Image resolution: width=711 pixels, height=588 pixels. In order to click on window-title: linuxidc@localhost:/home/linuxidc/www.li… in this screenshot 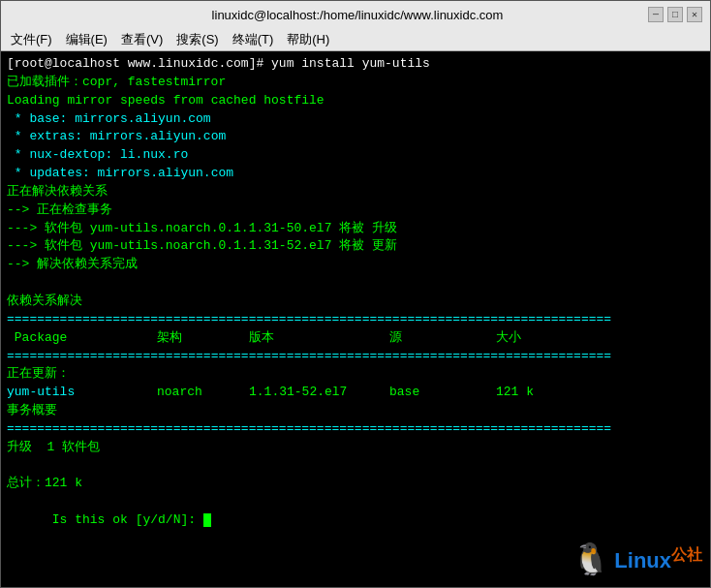, I will do `click(358, 15)`.